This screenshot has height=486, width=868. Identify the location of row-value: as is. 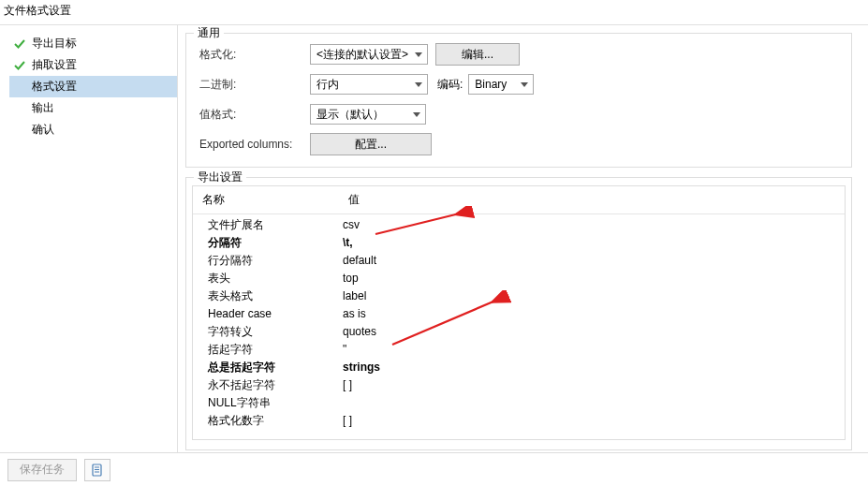
(589, 315).